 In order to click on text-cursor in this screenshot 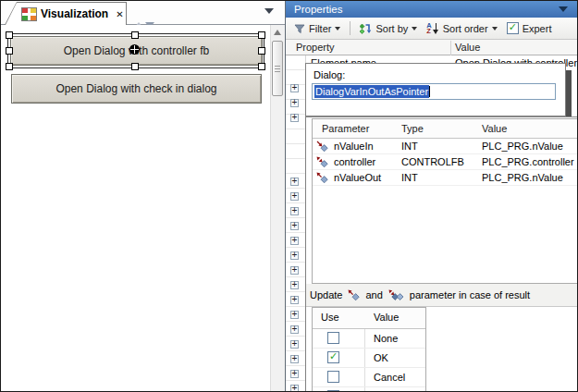, I will do `click(429, 92)`.